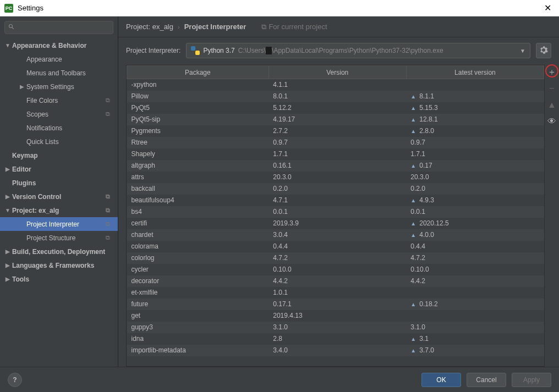  What do you see at coordinates (59, 155) in the screenshot?
I see `sidebar-item: Keymap` at bounding box center [59, 155].